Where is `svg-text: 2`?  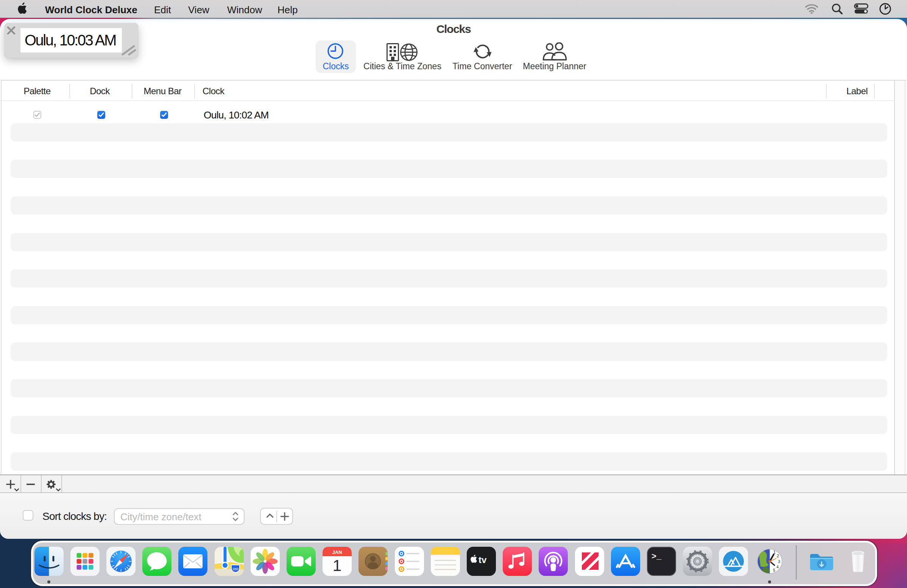 svg-text: 2 is located at coordinates (778, 556).